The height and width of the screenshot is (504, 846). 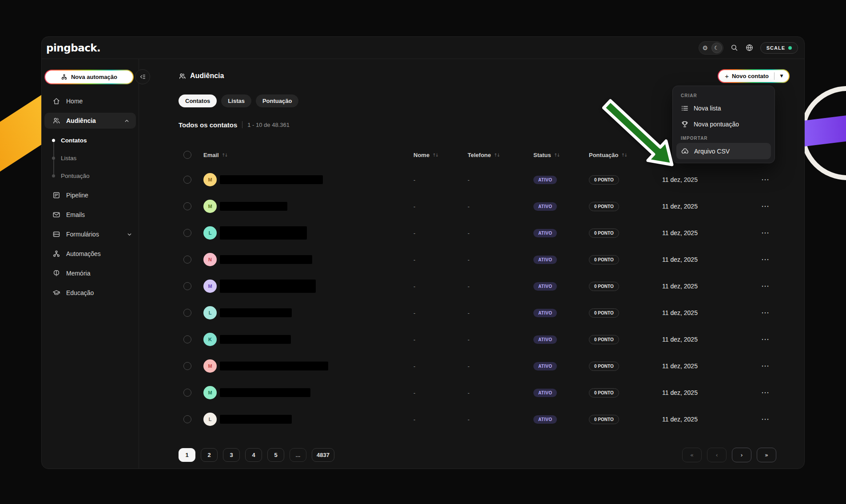 I want to click on theme-toggle: ⚙ ☾, so click(x=711, y=48).